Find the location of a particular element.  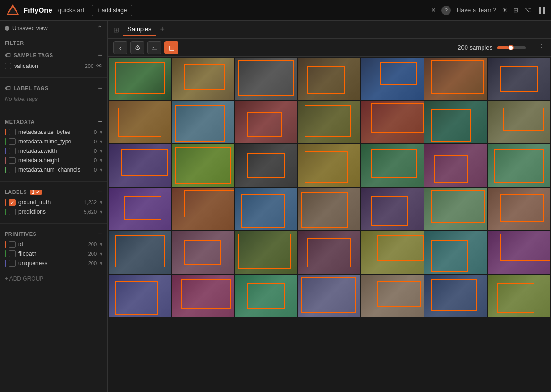

metadata-height-chevron: ▾ is located at coordinates (101, 160).